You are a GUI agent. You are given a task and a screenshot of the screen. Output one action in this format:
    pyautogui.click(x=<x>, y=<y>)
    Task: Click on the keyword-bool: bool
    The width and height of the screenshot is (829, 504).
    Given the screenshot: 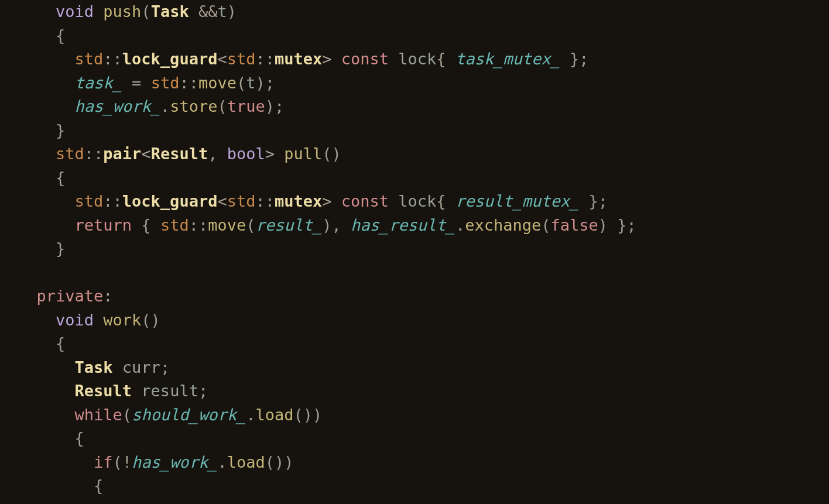 What is the action you would take?
    pyautogui.click(x=246, y=153)
    